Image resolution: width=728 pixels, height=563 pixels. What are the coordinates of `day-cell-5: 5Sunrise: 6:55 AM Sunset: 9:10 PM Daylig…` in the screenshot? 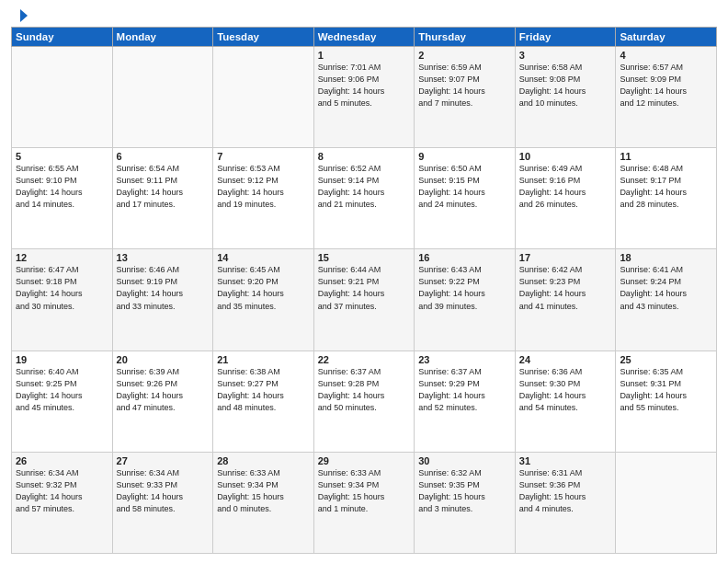 It's located at (63, 199).